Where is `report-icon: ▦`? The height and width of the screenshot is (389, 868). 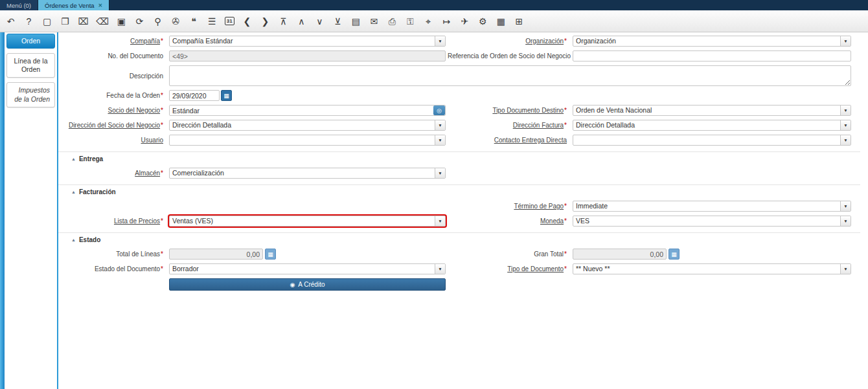
report-icon: ▦ is located at coordinates (501, 21).